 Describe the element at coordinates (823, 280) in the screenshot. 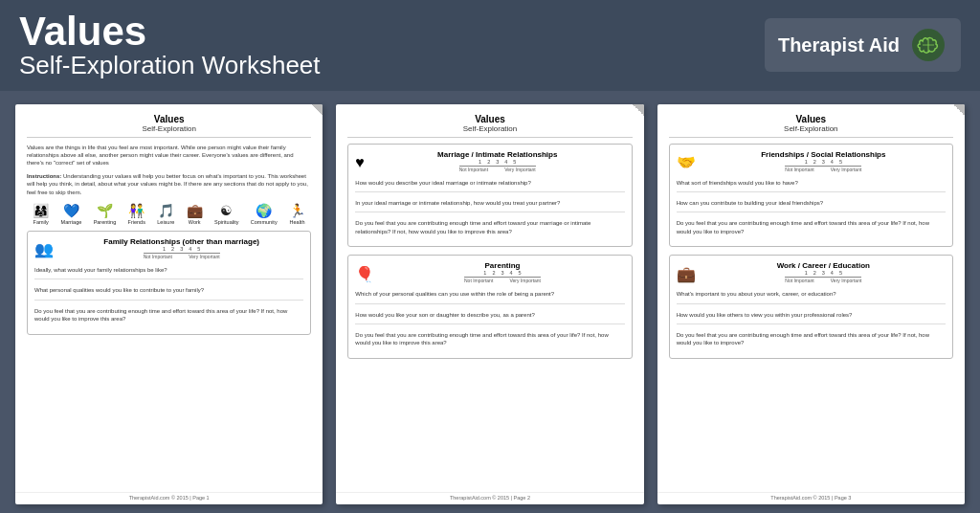

I see `work-scale-labels: Not Important Very Important` at that location.